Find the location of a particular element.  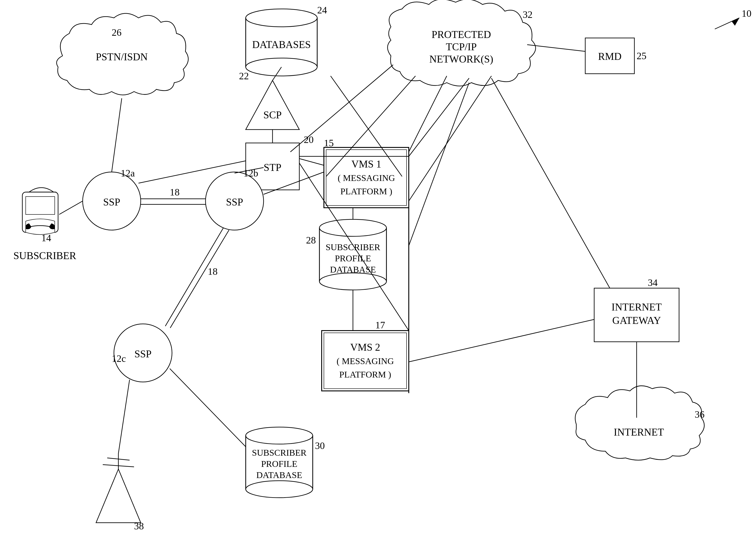

protected-net-label2: TCP/IP is located at coordinates (462, 47).